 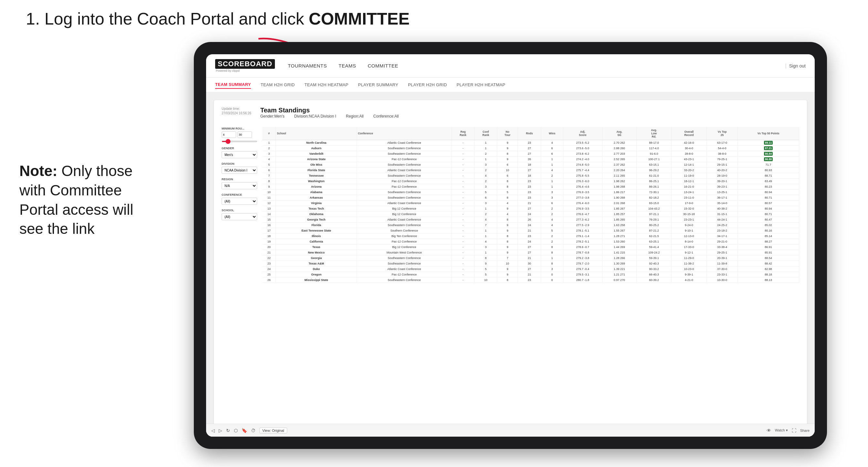 I want to click on table-row: 12 Virginia Atlantic Coast Conference - …, so click(x=531, y=204).